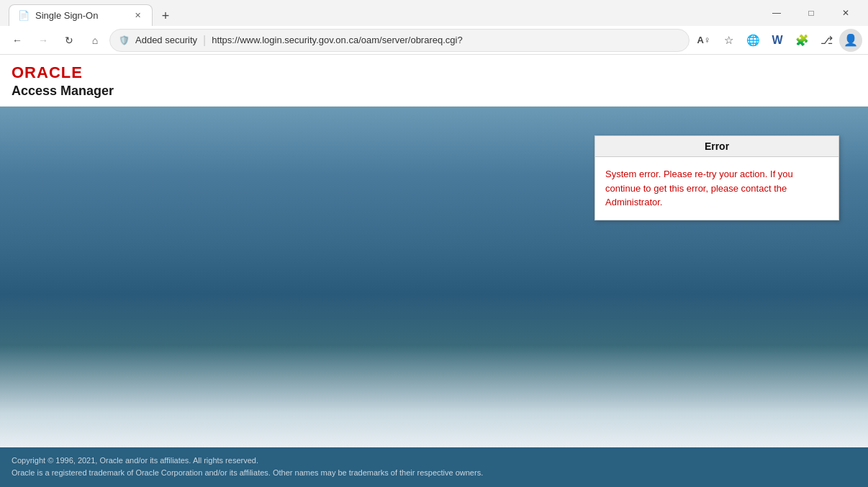 The width and height of the screenshot is (868, 487). Describe the element at coordinates (811, 13) in the screenshot. I see `maximize-button: □` at that location.